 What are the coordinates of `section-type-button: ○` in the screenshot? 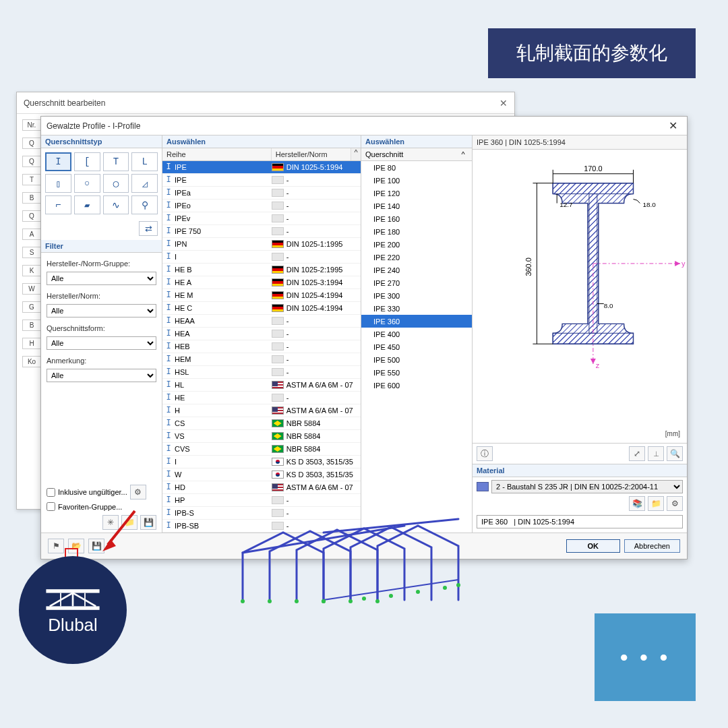 It's located at (88, 183).